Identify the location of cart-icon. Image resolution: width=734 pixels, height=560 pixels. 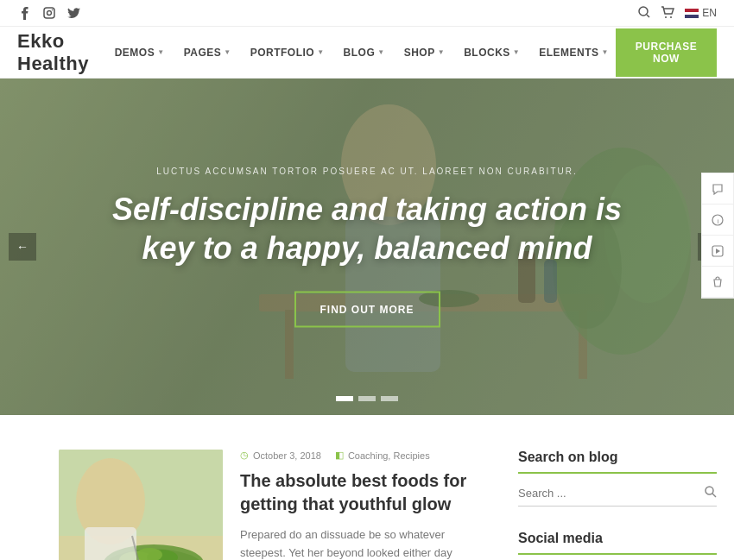
(668, 14).